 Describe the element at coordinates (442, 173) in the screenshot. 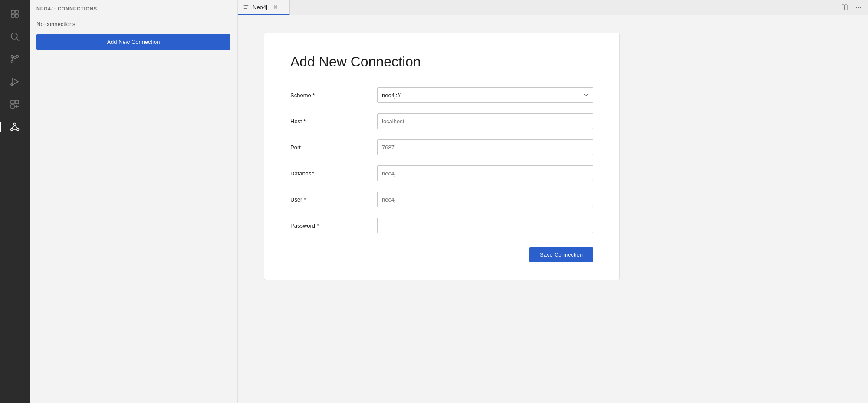

I see `database-row: Database` at that location.